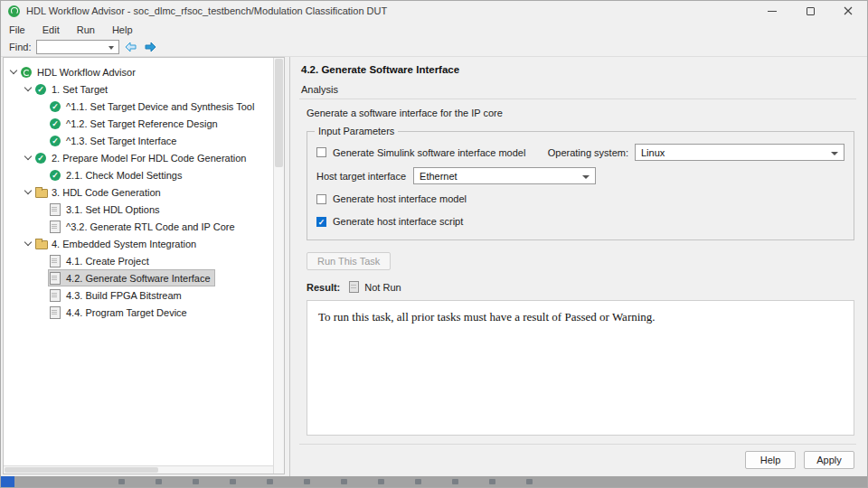 This screenshot has width=868, height=488. What do you see at coordinates (772, 11) in the screenshot?
I see `minimize-button` at bounding box center [772, 11].